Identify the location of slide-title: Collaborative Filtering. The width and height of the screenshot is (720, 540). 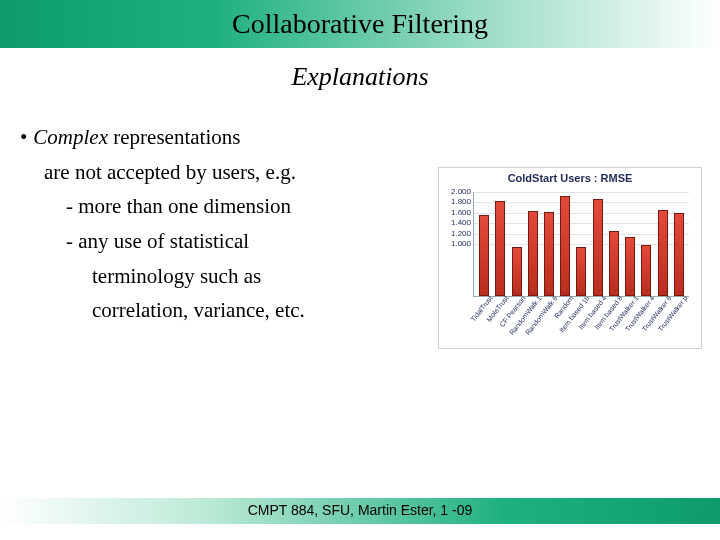
(360, 24).